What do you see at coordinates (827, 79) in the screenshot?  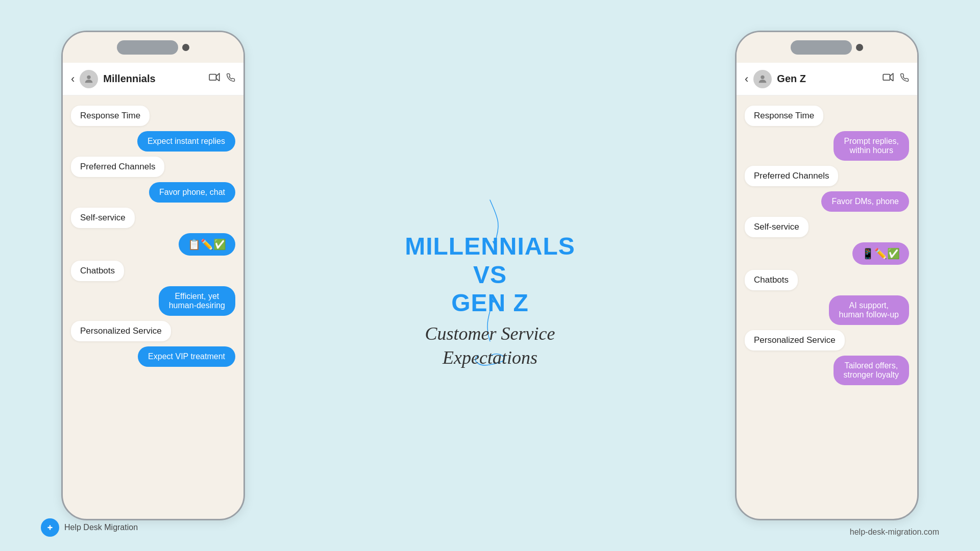 I see `genz-title: Gen Z` at bounding box center [827, 79].